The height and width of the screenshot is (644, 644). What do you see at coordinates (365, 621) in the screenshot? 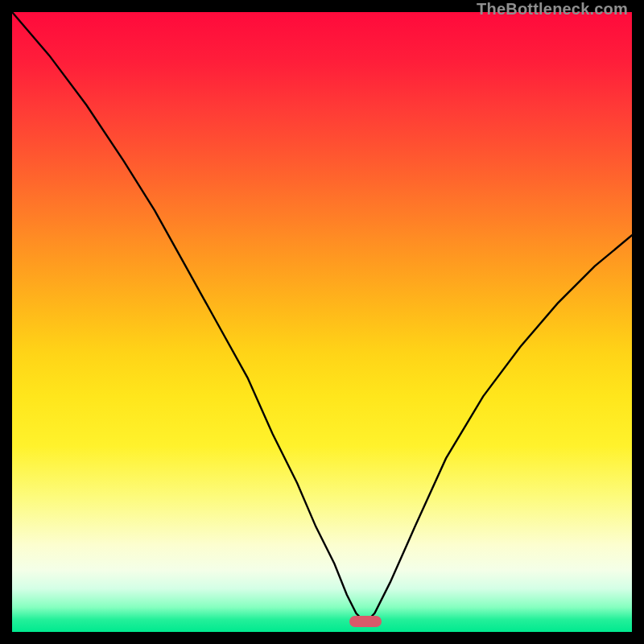
I see `optimal-marker` at bounding box center [365, 621].